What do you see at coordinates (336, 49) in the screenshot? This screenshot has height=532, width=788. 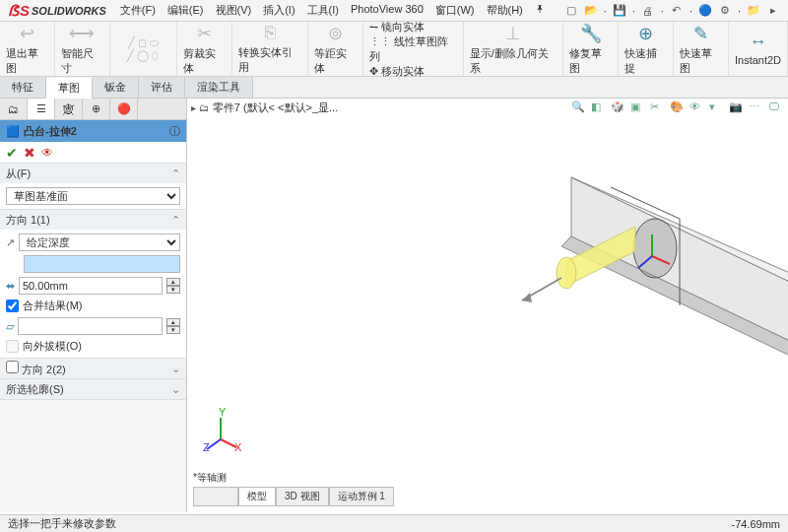 I see `offset-button: ⊚等距实体` at bounding box center [336, 49].